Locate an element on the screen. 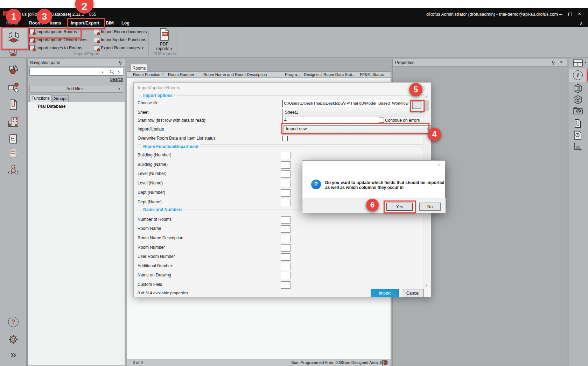 The image size is (588, 366). dialog-close-icon: × is located at coordinates (424, 87).